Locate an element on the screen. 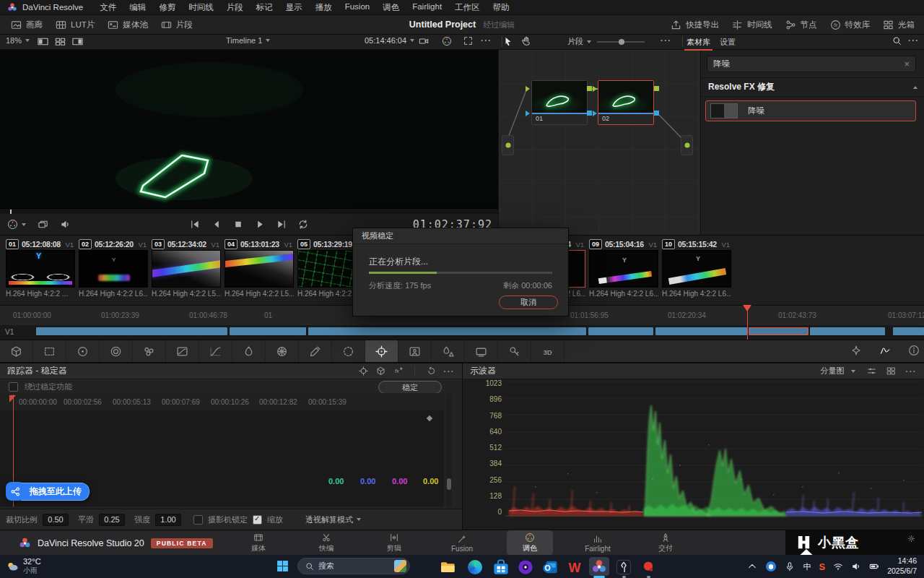 The width and height of the screenshot is (924, 578). tracker-options-menu: ··· is located at coordinates (450, 371).